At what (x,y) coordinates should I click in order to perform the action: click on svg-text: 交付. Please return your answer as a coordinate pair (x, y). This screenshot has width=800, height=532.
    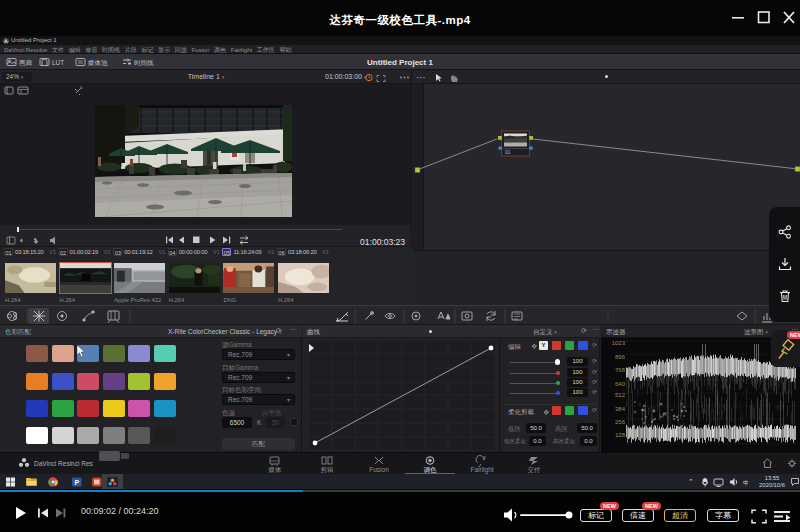
    Looking at the image, I should click on (535, 470).